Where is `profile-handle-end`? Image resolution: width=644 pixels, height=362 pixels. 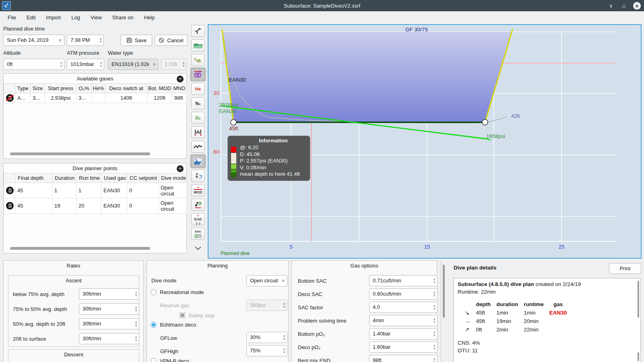
profile-handle-end is located at coordinates (485, 122).